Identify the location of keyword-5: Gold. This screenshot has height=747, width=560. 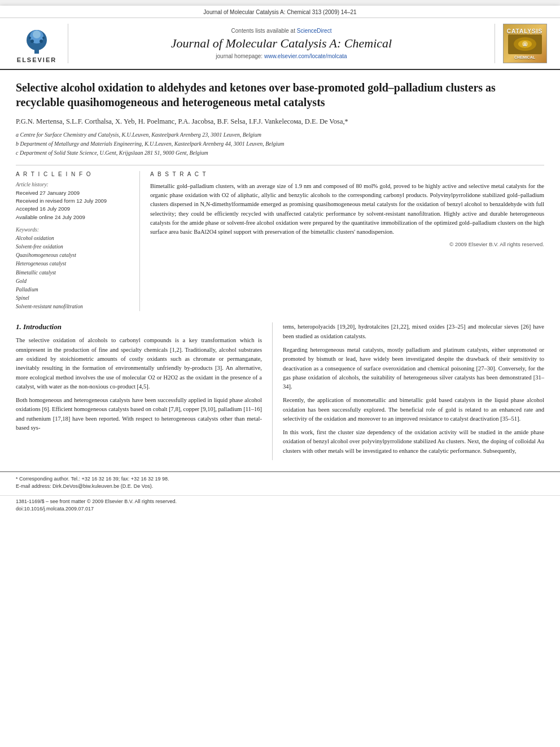
(72, 281).